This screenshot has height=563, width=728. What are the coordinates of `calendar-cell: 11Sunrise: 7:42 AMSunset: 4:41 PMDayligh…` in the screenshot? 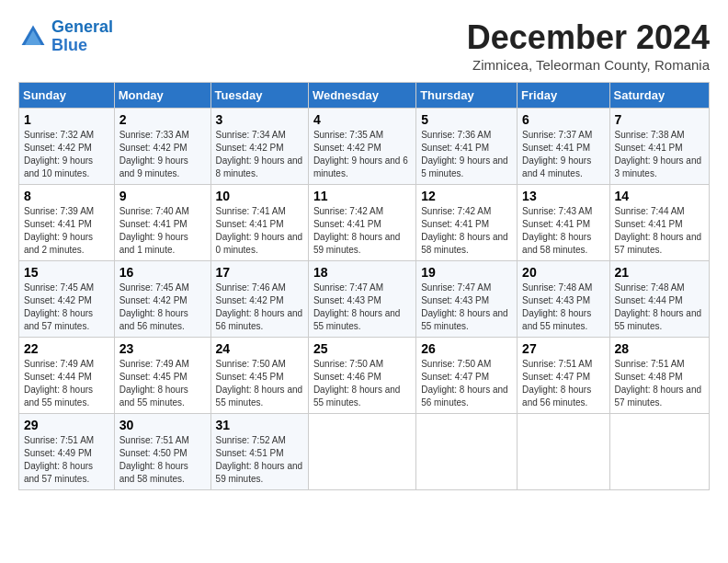 It's located at (362, 223).